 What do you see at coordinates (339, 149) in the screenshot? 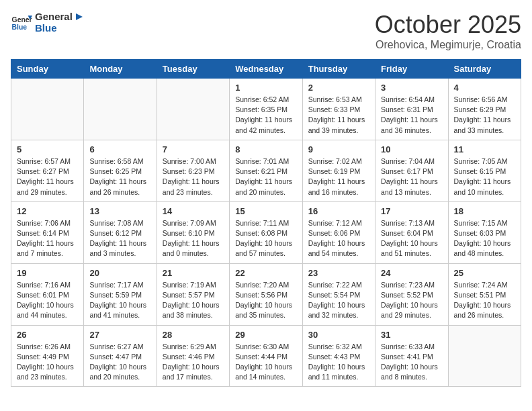
I see `day-number: 9` at bounding box center [339, 149].